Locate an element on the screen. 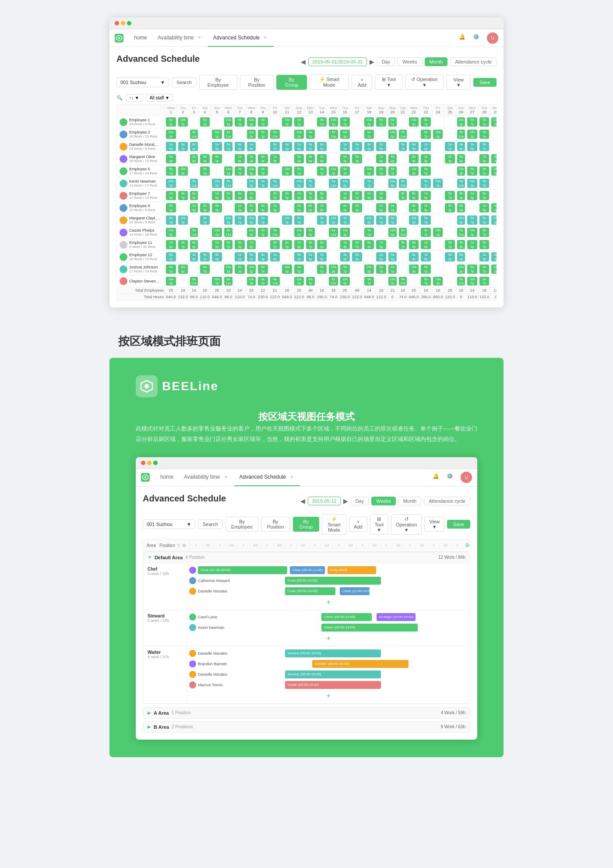 Image resolution: width=613 pixels, height=868 pixels. prev-date-btn-2: ◀ is located at coordinates (303, 501).